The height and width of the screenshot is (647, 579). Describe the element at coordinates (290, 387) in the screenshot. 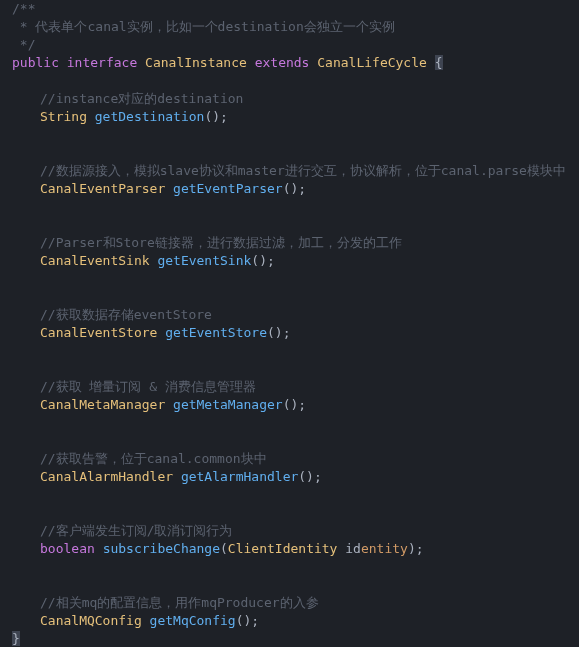

I see `code-line: //获取 增量订阅 & 消费信息管理器` at that location.